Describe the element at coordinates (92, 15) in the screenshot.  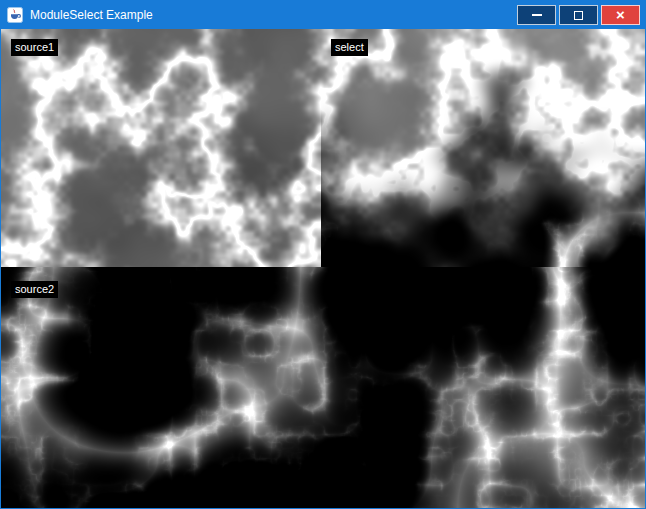
I see `window-title: ModuleSelect Example` at that location.